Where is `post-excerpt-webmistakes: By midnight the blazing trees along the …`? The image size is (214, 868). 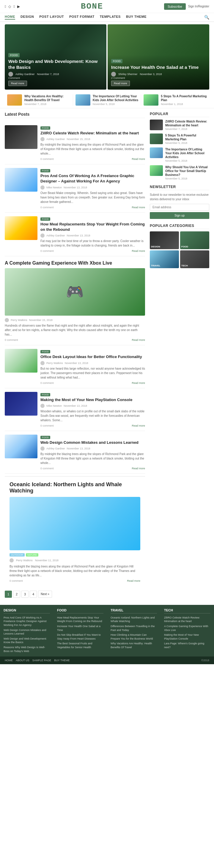 post-excerpt-webmistakes: By midnight the blazing trees along the … is located at coordinates (93, 458).